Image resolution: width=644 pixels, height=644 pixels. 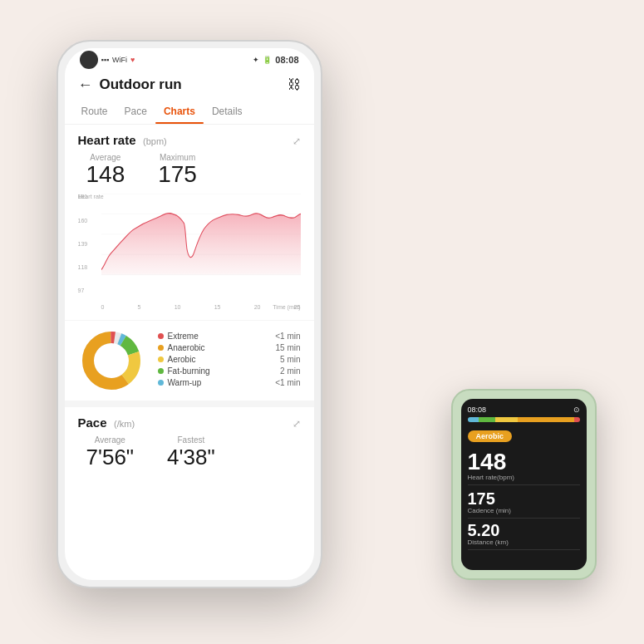 I want to click on average-pace-value: 7'56", so click(x=111, y=457).